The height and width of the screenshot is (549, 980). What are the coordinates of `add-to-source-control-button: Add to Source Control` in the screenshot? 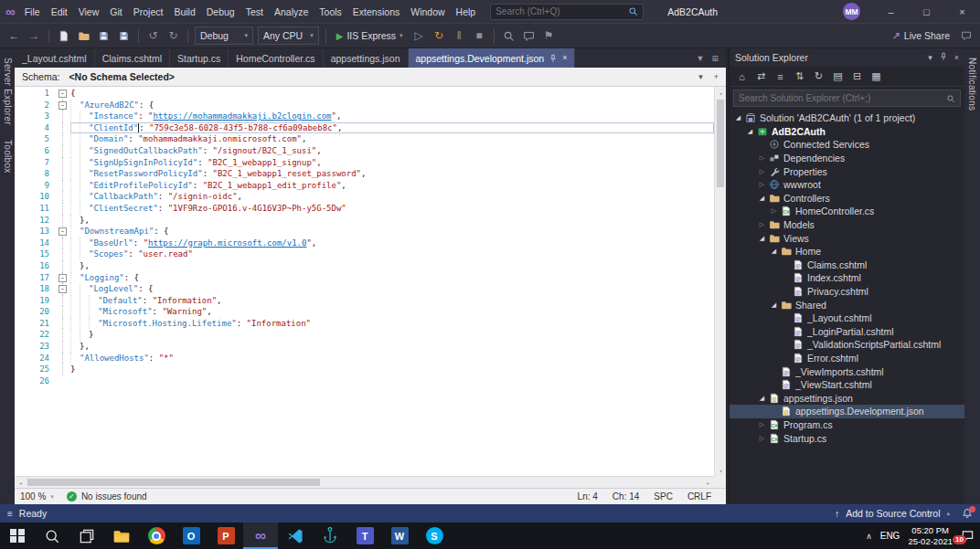 It's located at (892, 513).